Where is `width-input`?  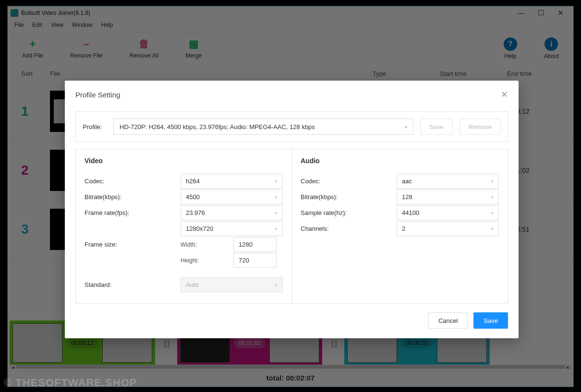 width-input is located at coordinates (255, 245).